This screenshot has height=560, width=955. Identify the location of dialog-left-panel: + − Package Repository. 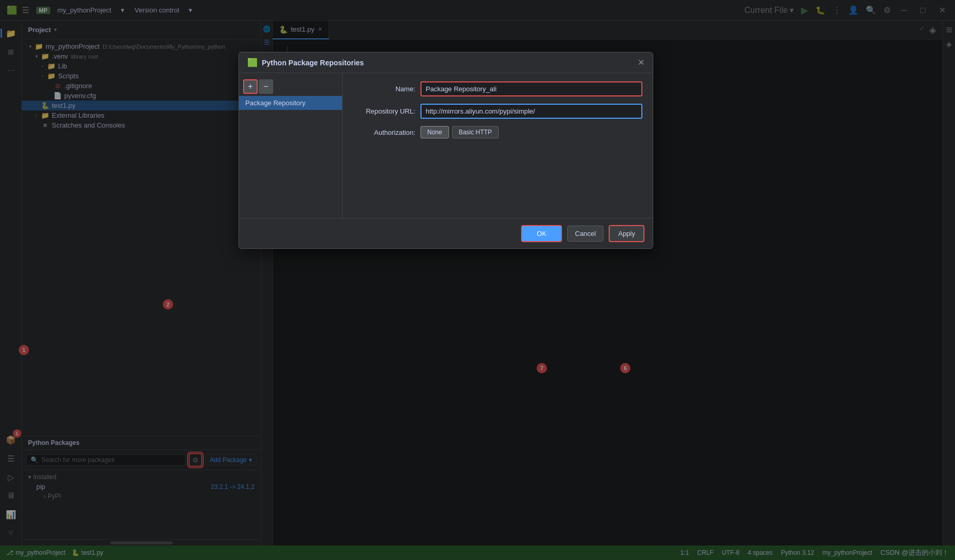
(291, 146).